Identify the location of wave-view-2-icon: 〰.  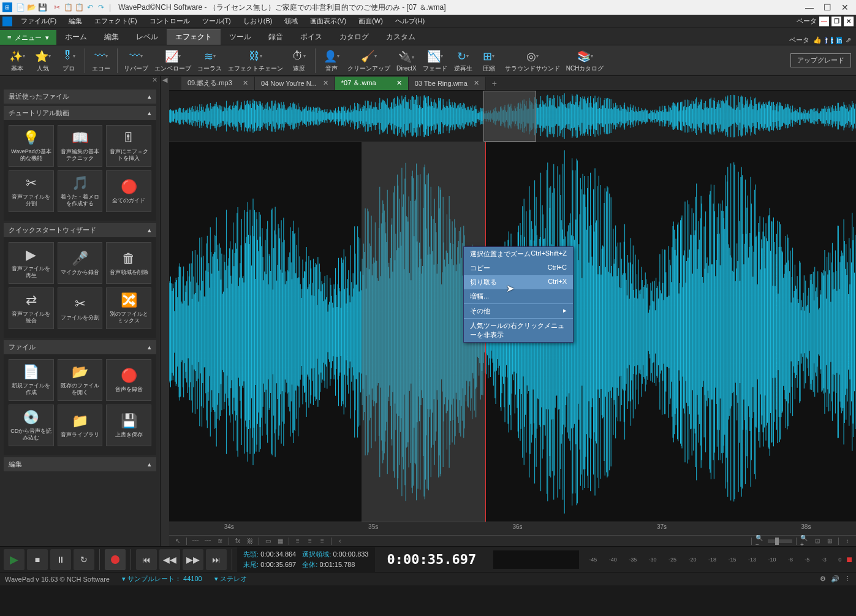
(208, 541).